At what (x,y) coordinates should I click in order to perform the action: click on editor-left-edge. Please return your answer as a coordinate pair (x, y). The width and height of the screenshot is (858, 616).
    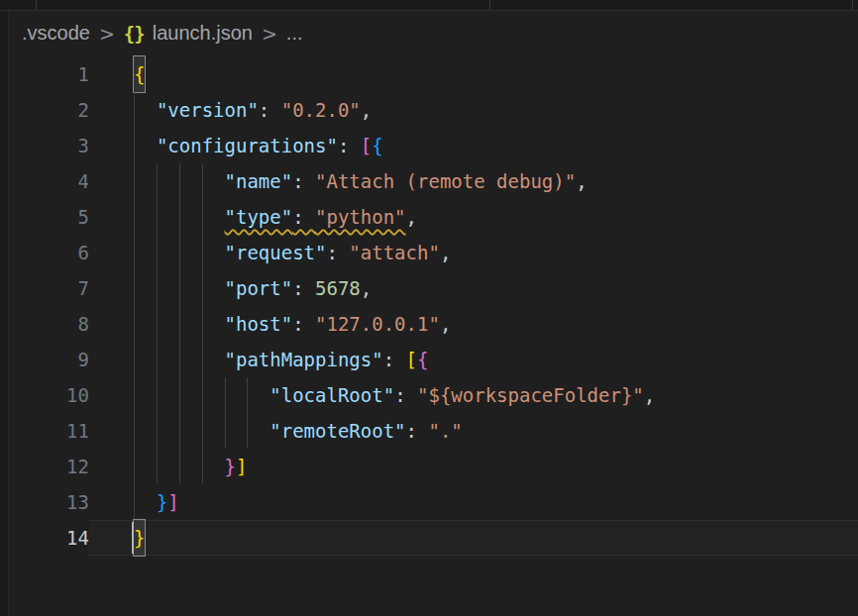
    Looking at the image, I should click on (4, 308).